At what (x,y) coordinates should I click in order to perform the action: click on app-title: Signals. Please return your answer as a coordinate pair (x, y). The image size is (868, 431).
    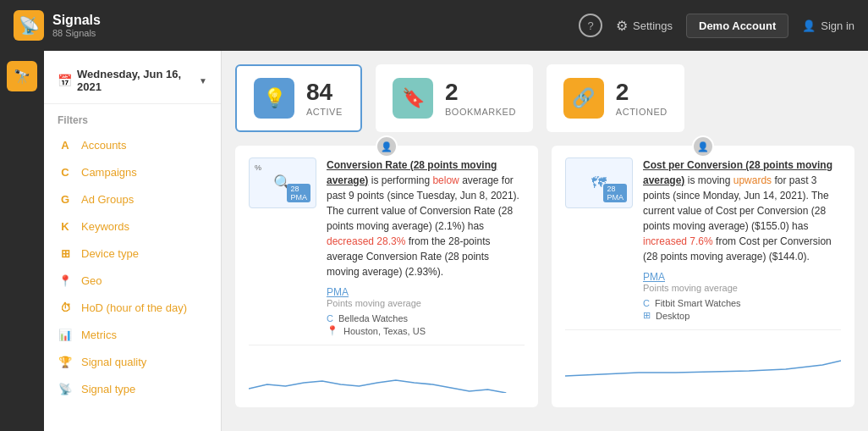
    Looking at the image, I should click on (76, 20).